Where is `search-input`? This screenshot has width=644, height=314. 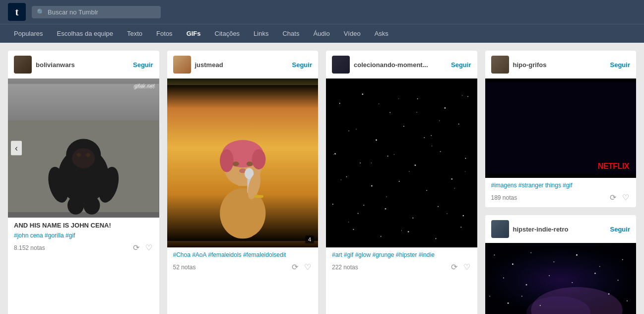
search-input is located at coordinates (102, 12).